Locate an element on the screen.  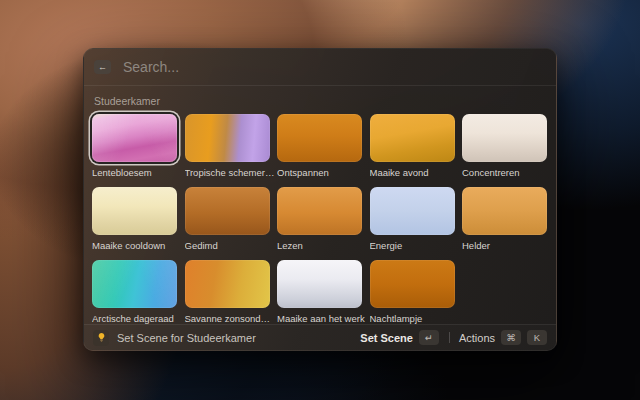
scene-label: Gedimd is located at coordinates (230, 246).